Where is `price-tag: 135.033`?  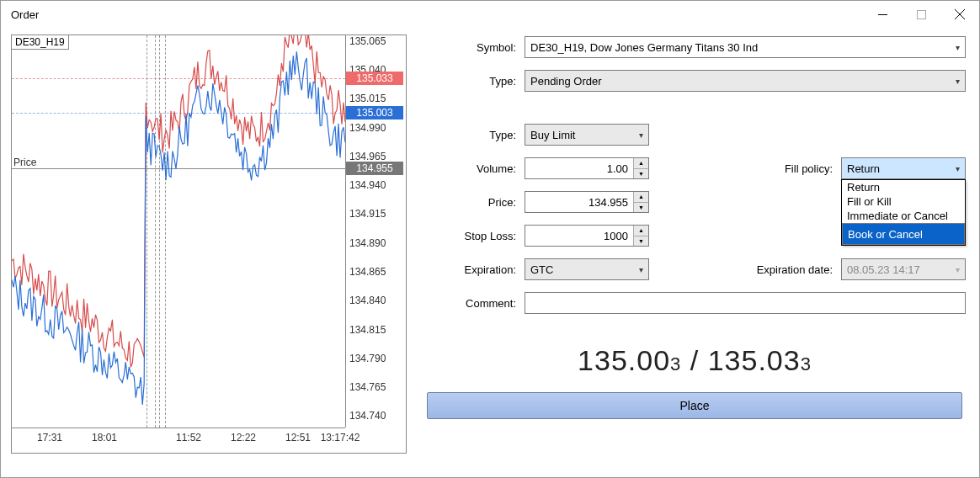
price-tag: 135.033 is located at coordinates (375, 78).